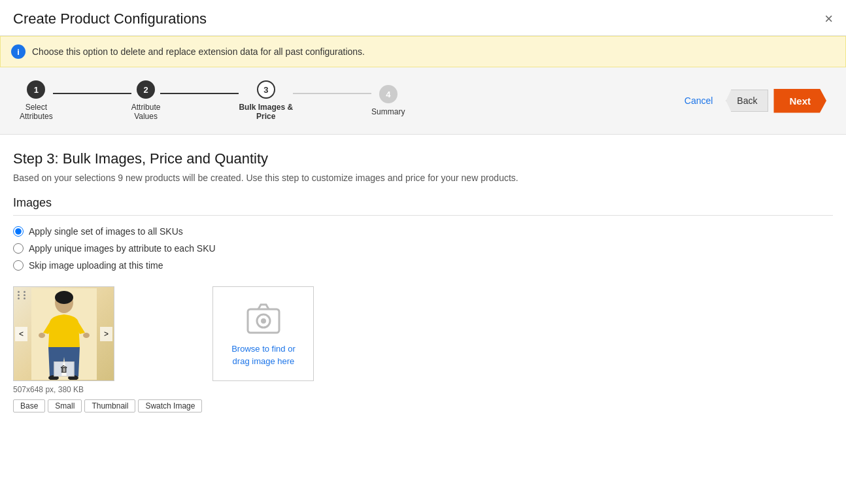  I want to click on step-3-circle: 3, so click(266, 90).